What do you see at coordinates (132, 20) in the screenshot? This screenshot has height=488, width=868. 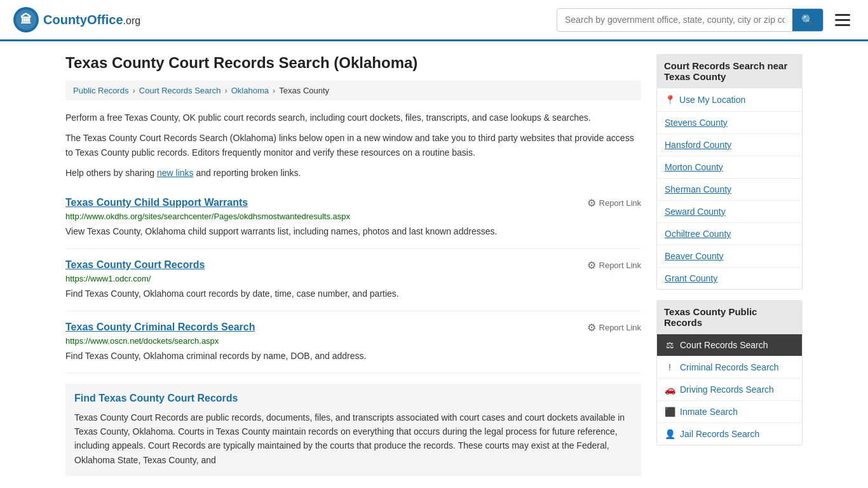 I see `logo-suffix: .org` at bounding box center [132, 20].